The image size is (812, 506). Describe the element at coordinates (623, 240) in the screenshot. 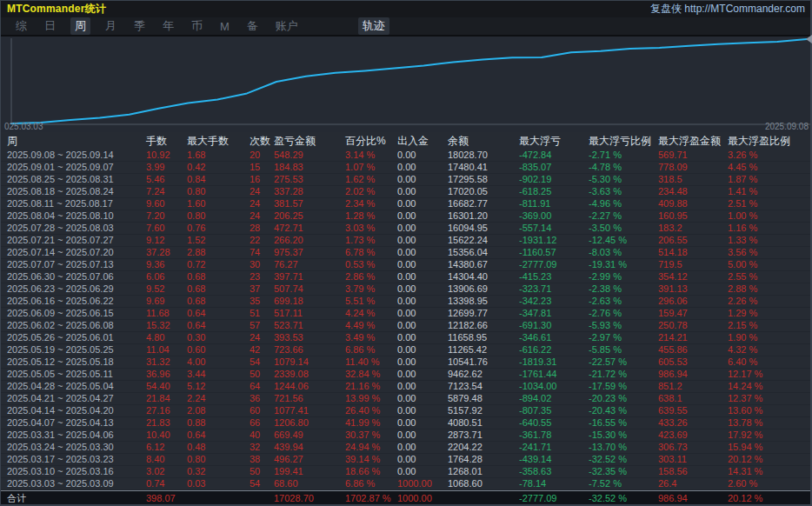

I see `cell-max-float-loss-pct: -12.45 %` at that location.